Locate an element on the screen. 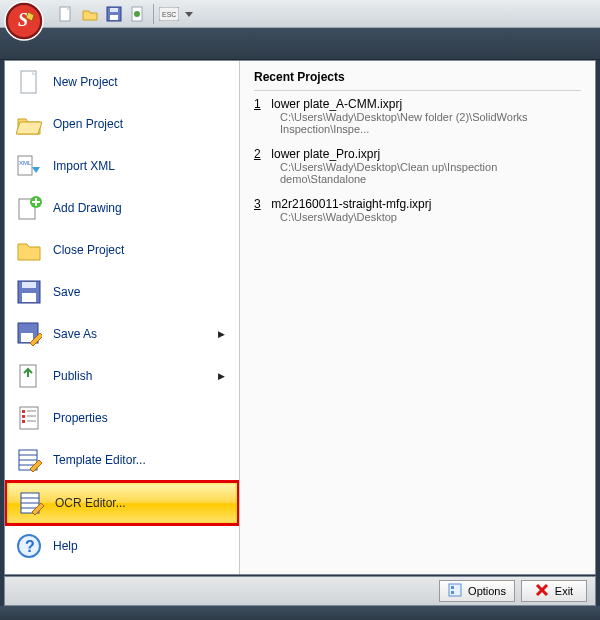 The height and width of the screenshot is (620, 600). menu-item-label: Save is located at coordinates (141, 292).